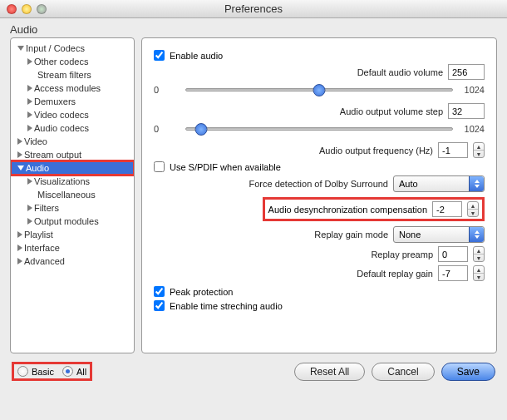  I want to click on default-gain-label: Default replay gain, so click(293, 274).